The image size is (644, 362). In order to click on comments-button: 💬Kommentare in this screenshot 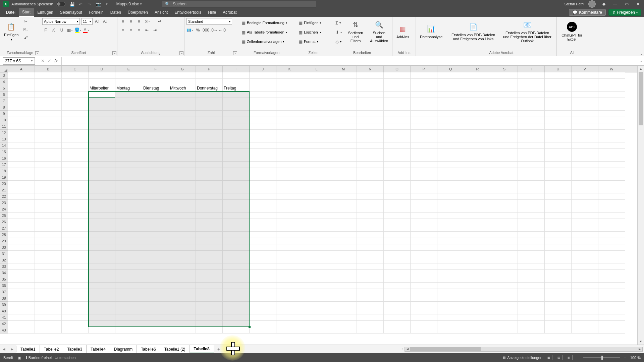, I will do `click(587, 12)`.